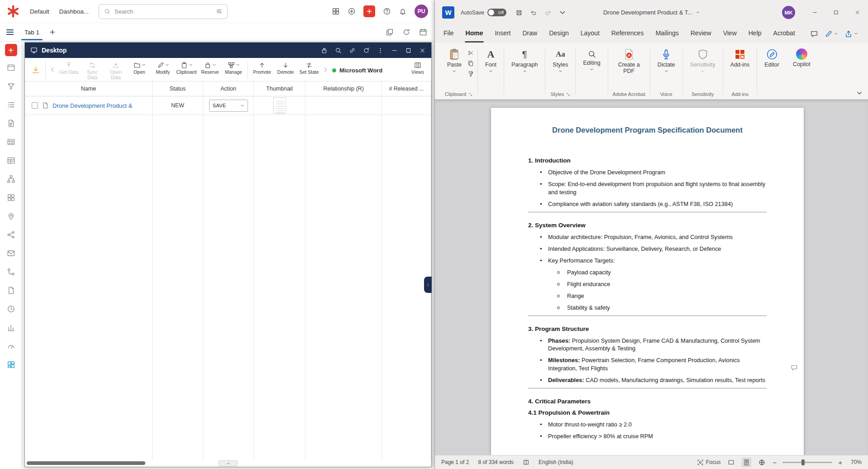  I want to click on ribbon-tab-acrobat: Acrobat, so click(784, 34).